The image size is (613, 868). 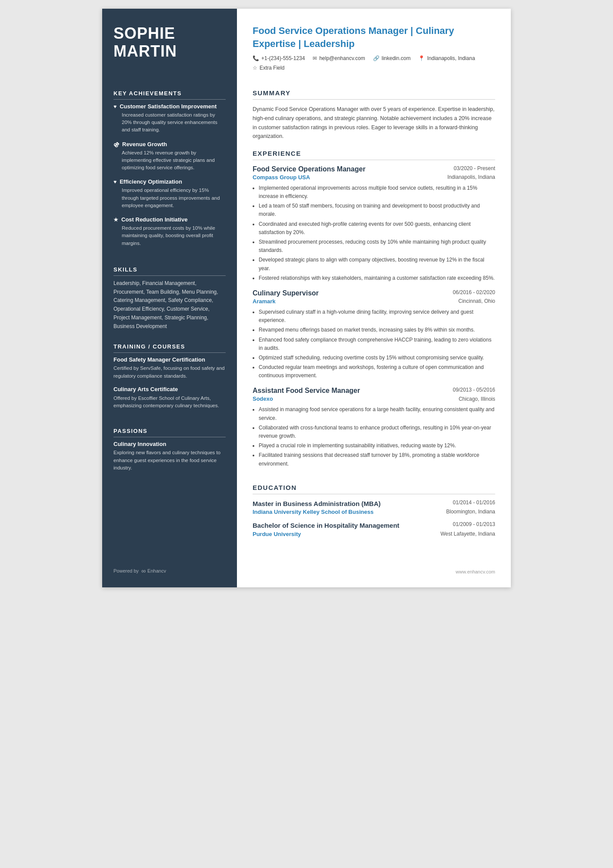 What do you see at coordinates (474, 503) in the screenshot?
I see `edu-date: 01/2014 - 01/2016` at bounding box center [474, 503].